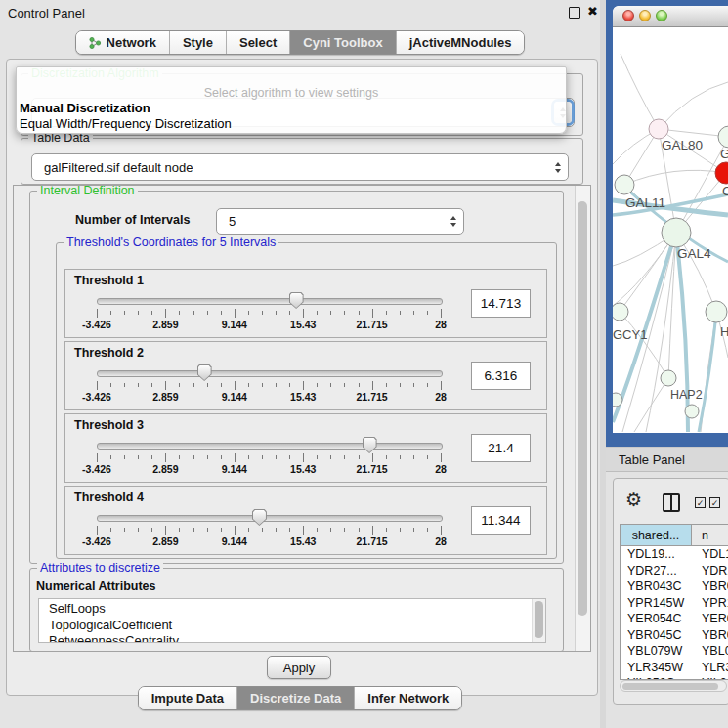  What do you see at coordinates (709, 586) in the screenshot?
I see `cell-name: YBR0` at bounding box center [709, 586].